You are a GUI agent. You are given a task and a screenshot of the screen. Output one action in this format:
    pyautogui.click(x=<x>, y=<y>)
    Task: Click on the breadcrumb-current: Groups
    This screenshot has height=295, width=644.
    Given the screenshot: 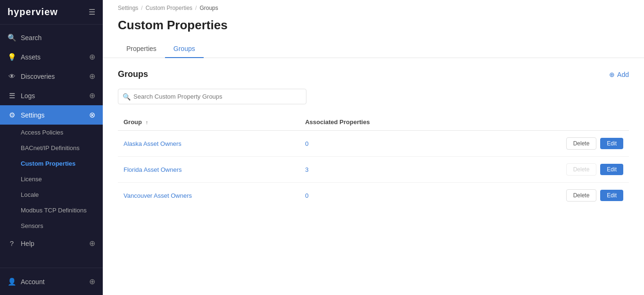 What is the action you would take?
    pyautogui.click(x=208, y=8)
    